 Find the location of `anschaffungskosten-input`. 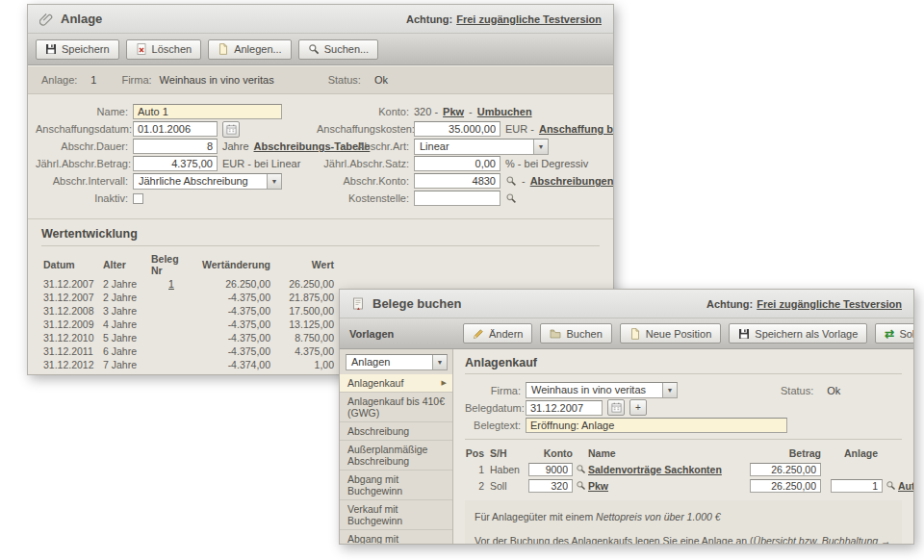

anschaffungskosten-input is located at coordinates (457, 129).